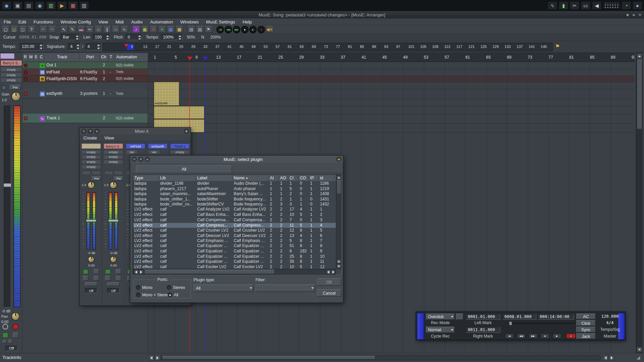 This screenshot has height=362, width=644. What do you see at coordinates (270, 29) in the screenshot?
I see `metronome-mute-icon: ◀✕` at bounding box center [270, 29].